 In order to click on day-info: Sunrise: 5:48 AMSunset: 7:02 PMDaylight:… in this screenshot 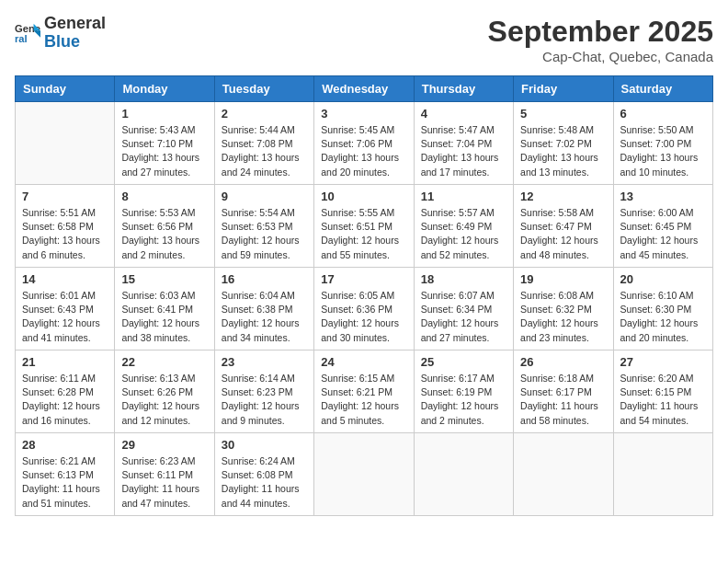, I will do `click(563, 151)`.